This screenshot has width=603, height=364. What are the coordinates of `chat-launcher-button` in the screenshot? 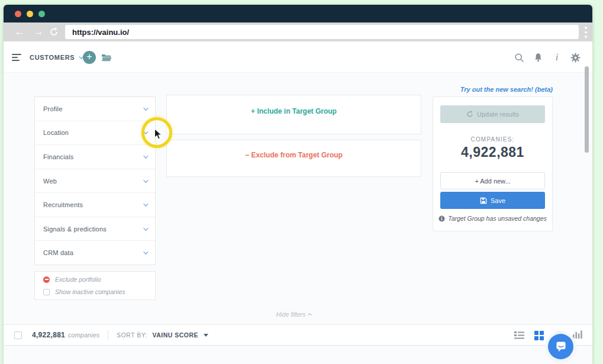 It's located at (561, 347).